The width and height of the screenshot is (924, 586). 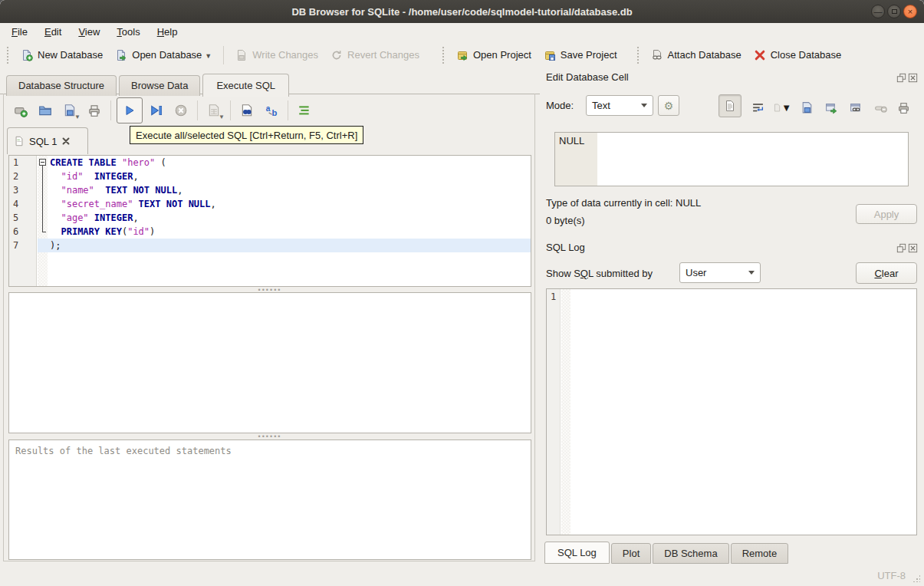 I want to click on menu-view: View, so click(x=89, y=32).